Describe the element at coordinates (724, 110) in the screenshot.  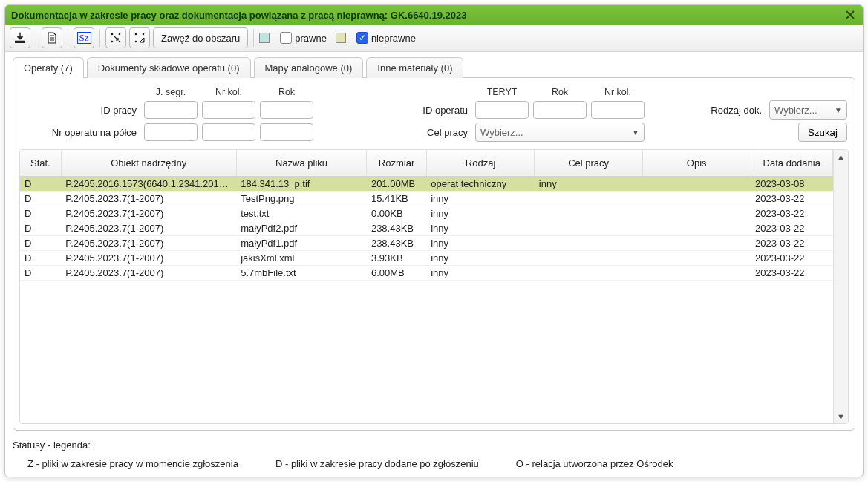
I see `label-rodzaj-dok: Rodzaj dok.` at that location.